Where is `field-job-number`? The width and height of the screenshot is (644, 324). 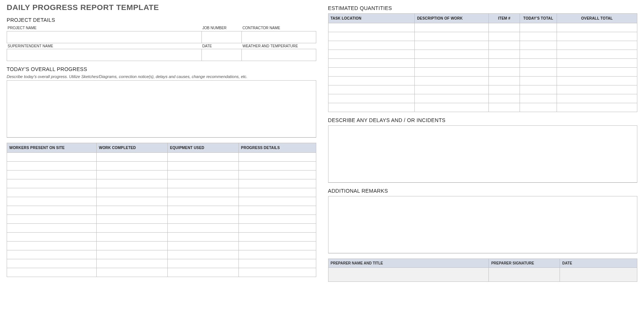 field-job-number is located at coordinates (221, 37).